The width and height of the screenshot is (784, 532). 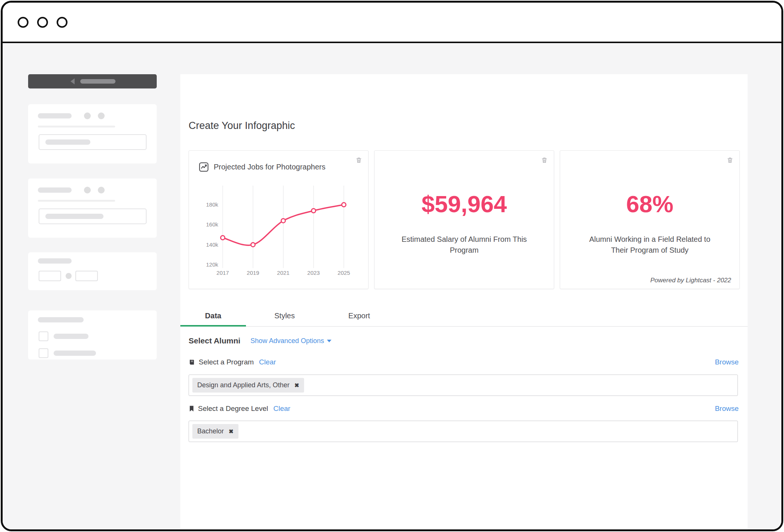 What do you see at coordinates (464, 245) in the screenshot?
I see `salary-caption: Estimated Salary of Alumni From This Pro…` at bounding box center [464, 245].